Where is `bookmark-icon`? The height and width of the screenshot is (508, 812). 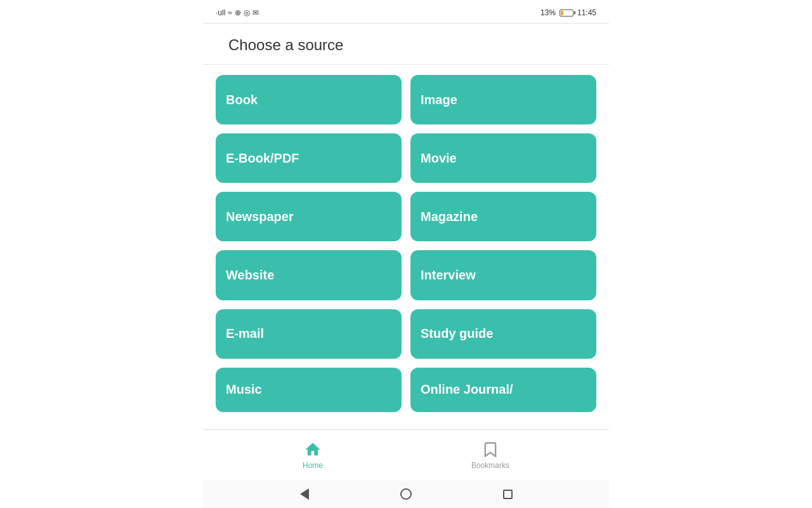
bookmark-icon is located at coordinates (490, 450).